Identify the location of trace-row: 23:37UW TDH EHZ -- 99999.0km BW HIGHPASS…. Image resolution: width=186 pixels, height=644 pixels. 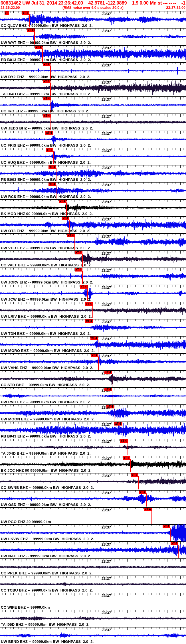
(93, 327).